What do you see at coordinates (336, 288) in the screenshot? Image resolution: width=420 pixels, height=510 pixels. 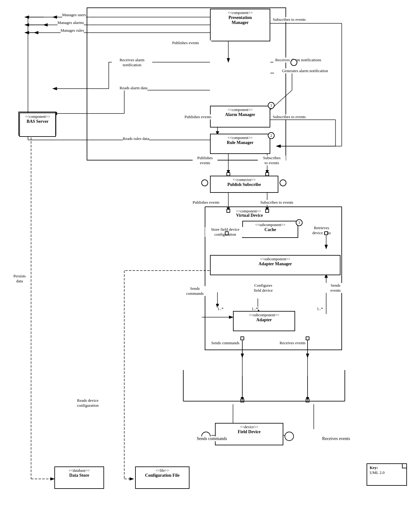 I see `sends-events-label: Sendsevents` at bounding box center [336, 288].